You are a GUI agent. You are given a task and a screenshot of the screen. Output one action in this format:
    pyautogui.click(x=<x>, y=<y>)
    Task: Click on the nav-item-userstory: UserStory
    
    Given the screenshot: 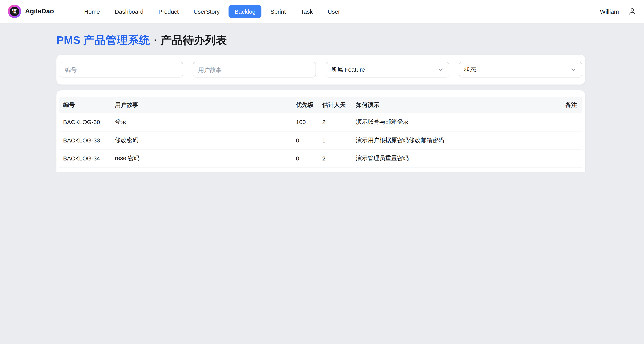 What is the action you would take?
    pyautogui.click(x=206, y=11)
    